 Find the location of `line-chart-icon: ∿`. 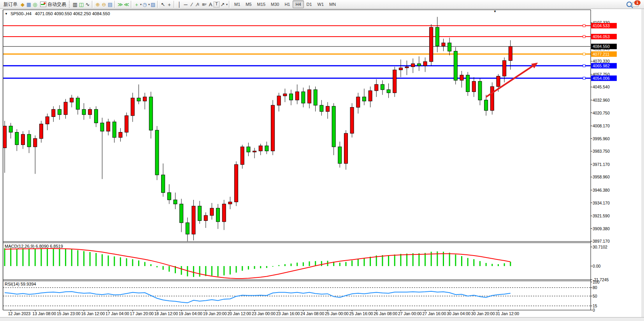

line-chart-icon: ∿ is located at coordinates (88, 4).